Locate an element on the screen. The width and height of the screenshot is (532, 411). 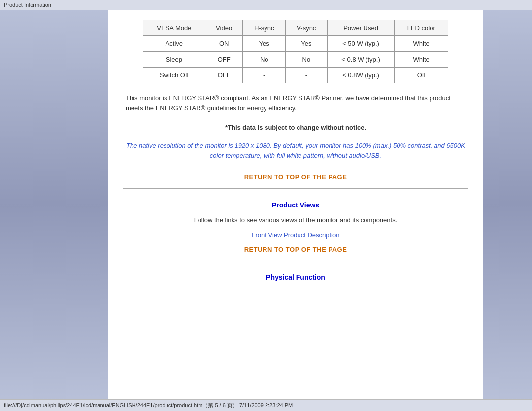
table-cell: Sleep is located at coordinates (174, 60).